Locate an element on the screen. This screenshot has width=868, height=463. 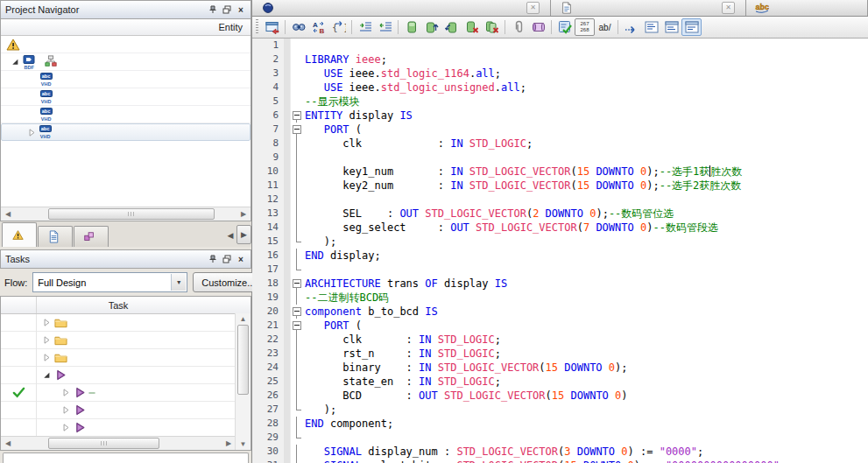
code-line-13: 13 SEL : OUT STD_LOGIC_VECTOR(2 DOWNTO 0… is located at coordinates (561, 214).